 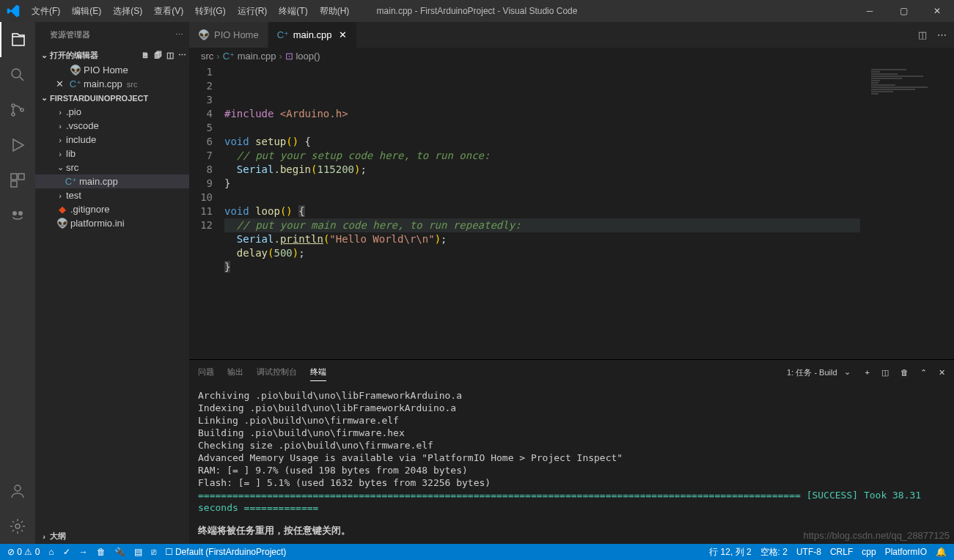 What do you see at coordinates (179, 35) in the screenshot?
I see `more-icon: ⋯` at bounding box center [179, 35].